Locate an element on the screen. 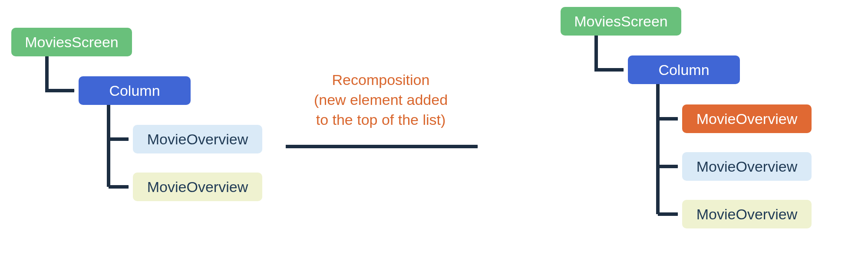  left-movieoverview-2: MovieOverview is located at coordinates (198, 187).